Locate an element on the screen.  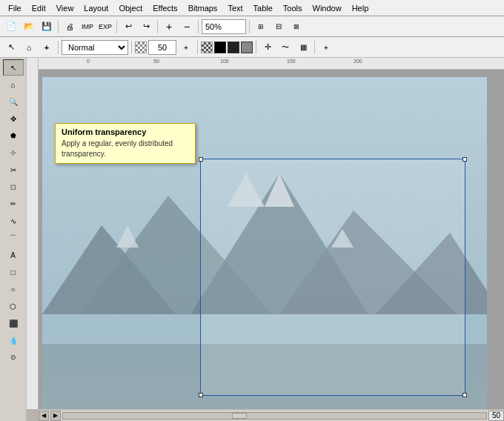
tb-gray-btn is located at coordinates (247, 47).